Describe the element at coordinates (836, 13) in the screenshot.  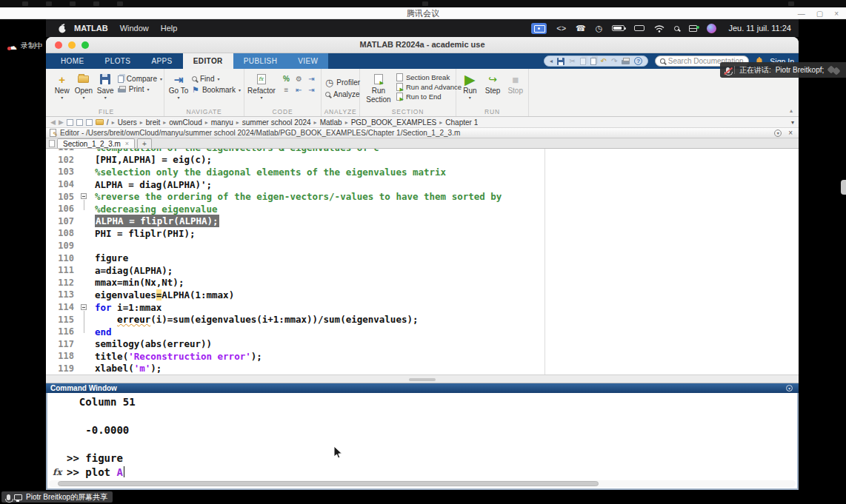
I see `close-button: ×` at that location.